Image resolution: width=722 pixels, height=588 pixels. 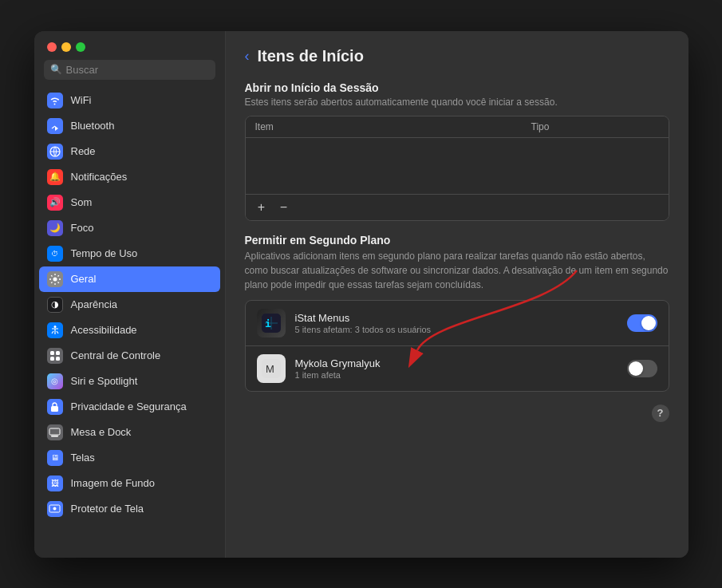 I want to click on search-input: Buscar, so click(x=82, y=70).